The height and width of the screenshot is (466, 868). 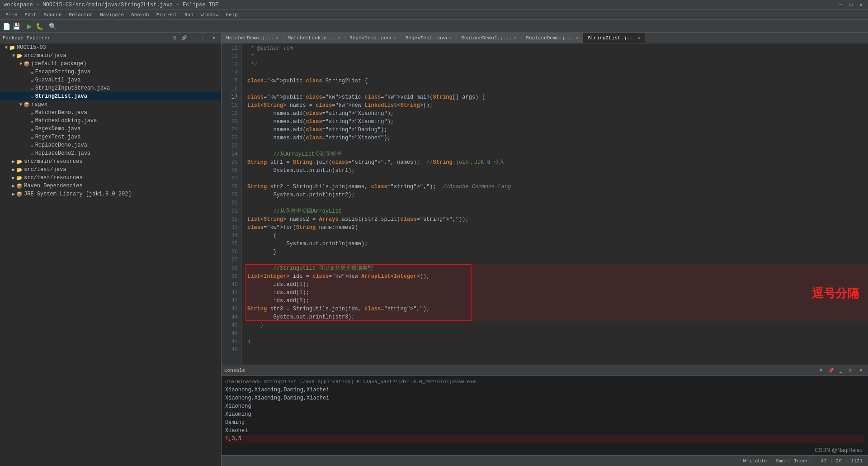 What do you see at coordinates (110, 96) in the screenshot?
I see `tree-item: ☕ String2List.java` at bounding box center [110, 96].